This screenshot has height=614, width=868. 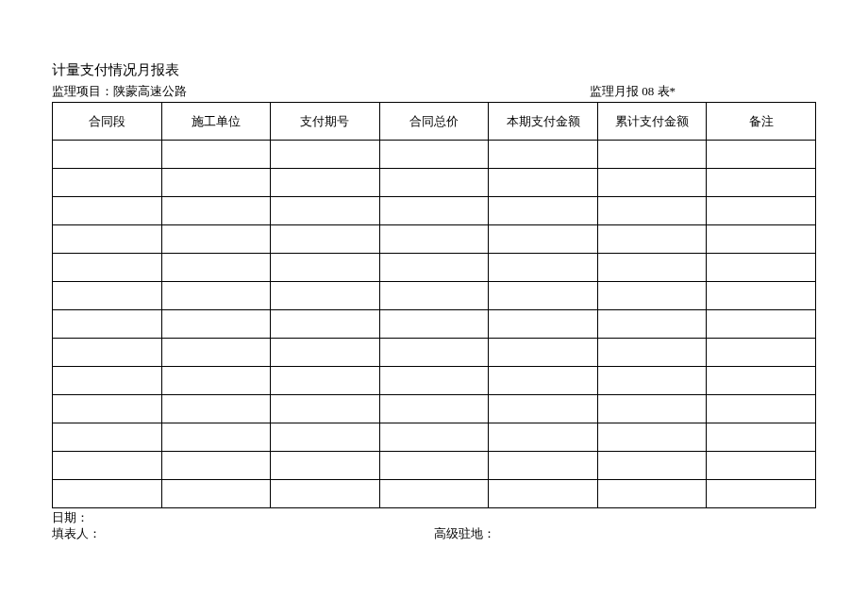 I want to click on report-label: 监理月报 08 表*, so click(x=703, y=91).